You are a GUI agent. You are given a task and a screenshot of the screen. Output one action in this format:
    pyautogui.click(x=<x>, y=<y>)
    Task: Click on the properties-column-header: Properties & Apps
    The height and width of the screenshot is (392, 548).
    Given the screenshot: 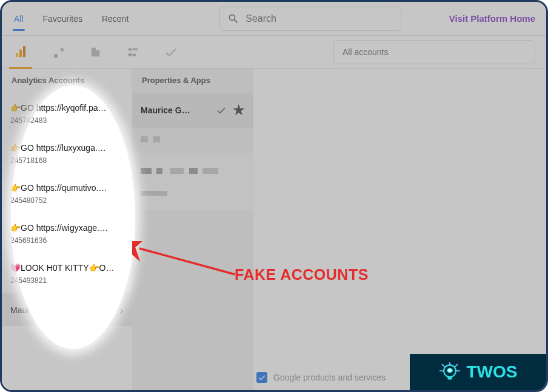 What is the action you would take?
    pyautogui.click(x=193, y=81)
    